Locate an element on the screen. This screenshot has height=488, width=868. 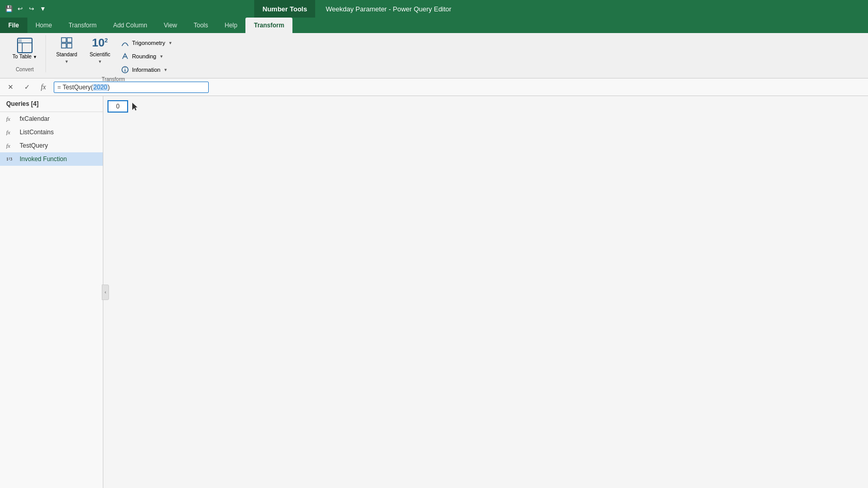
scientific-dropdown: ▼ is located at coordinates (100, 62).